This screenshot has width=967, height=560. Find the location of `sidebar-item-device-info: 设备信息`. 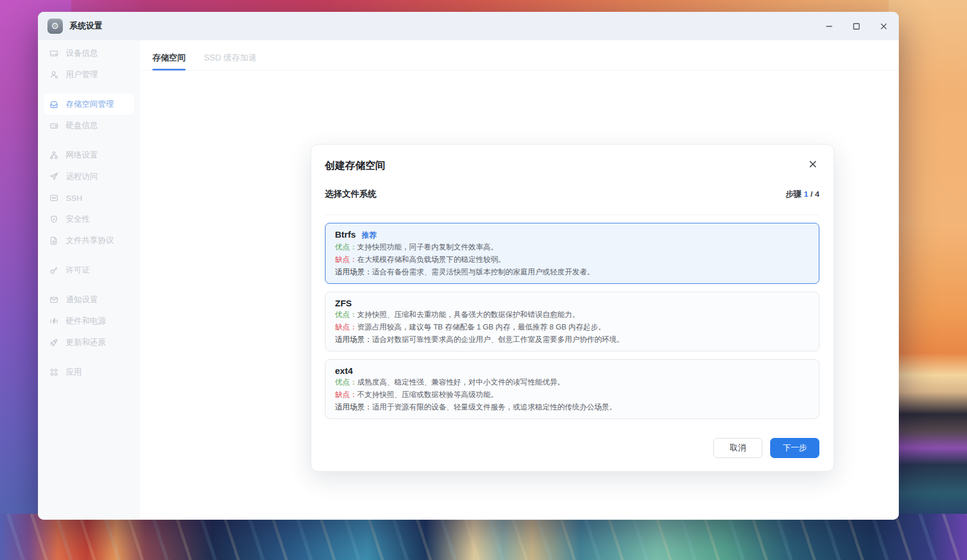

sidebar-item-device-info: 设备信息 is located at coordinates (89, 53).